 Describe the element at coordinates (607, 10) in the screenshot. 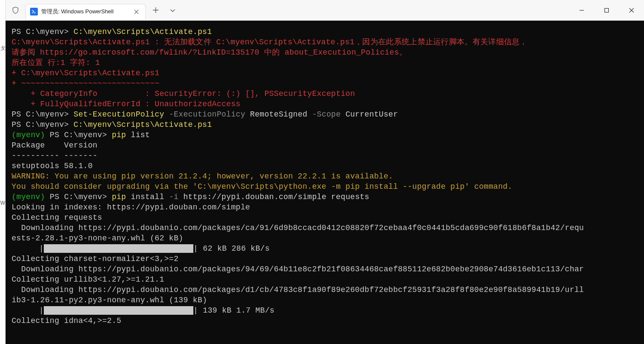

I see `window-controls` at that location.